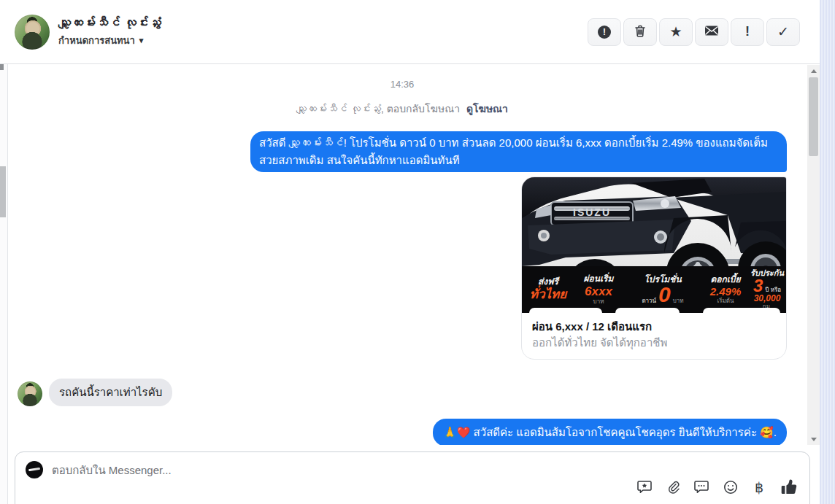 The image size is (835, 504). I want to click on check-icon: ✓, so click(783, 32).